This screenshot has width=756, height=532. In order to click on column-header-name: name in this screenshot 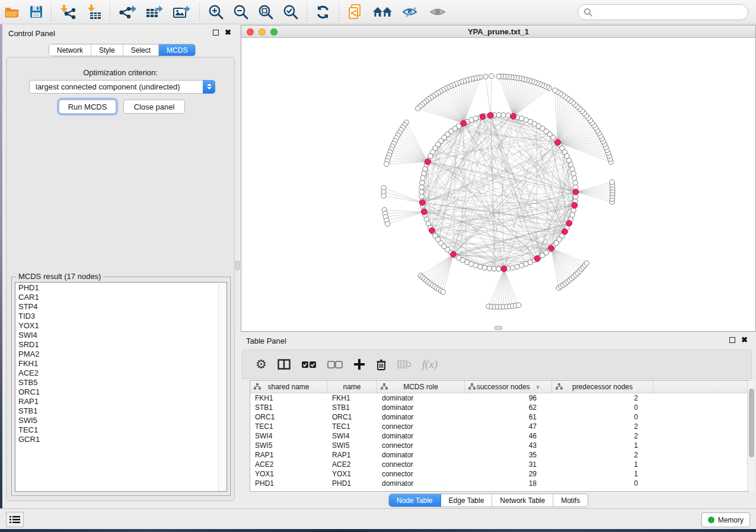, I will do `click(352, 387)`.